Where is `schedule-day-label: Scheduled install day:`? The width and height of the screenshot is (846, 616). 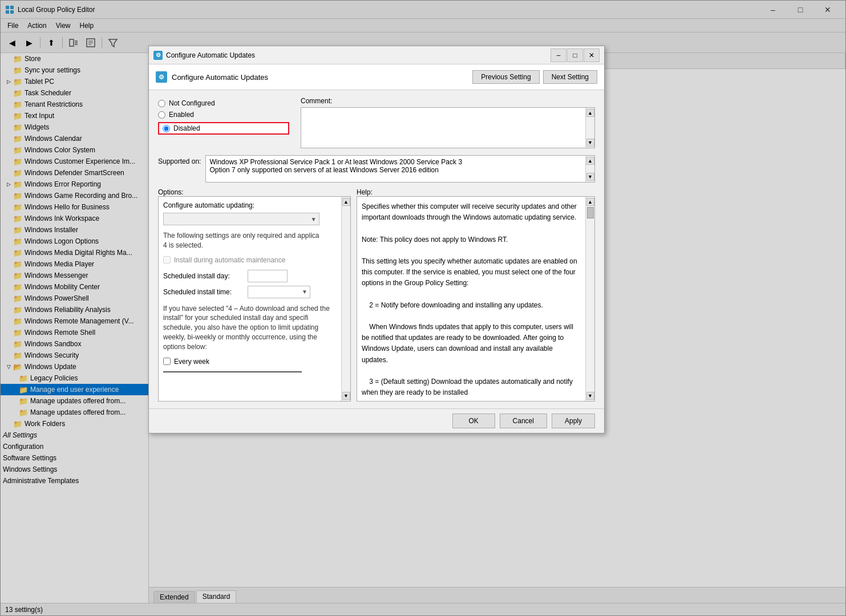 schedule-day-label: Scheduled install day: is located at coordinates (203, 276).